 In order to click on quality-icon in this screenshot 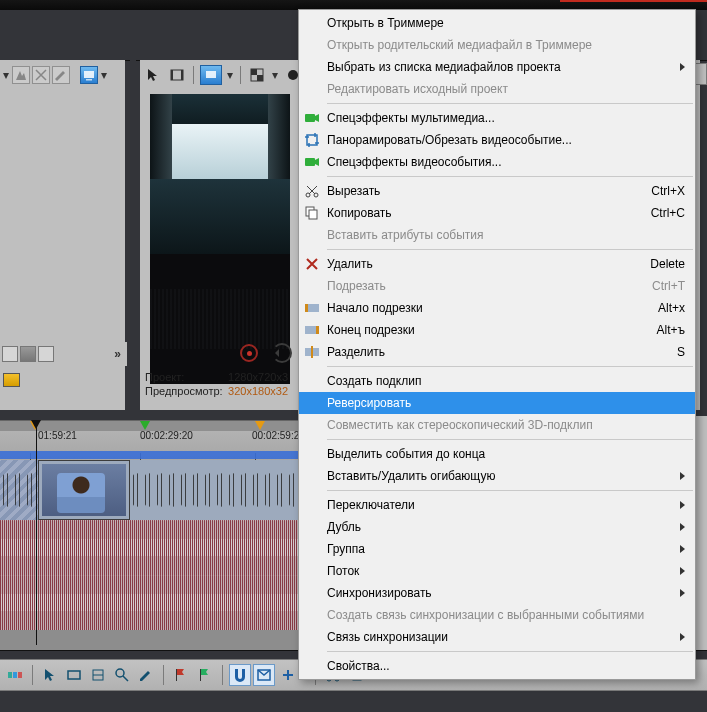, I will do `click(257, 75)`.